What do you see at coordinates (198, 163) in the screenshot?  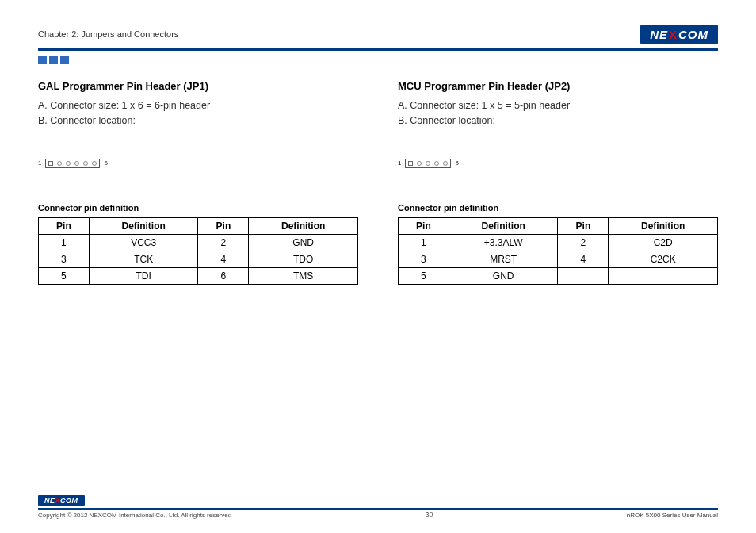 I see `jp1-connector-diagram: 1 6` at bounding box center [198, 163].